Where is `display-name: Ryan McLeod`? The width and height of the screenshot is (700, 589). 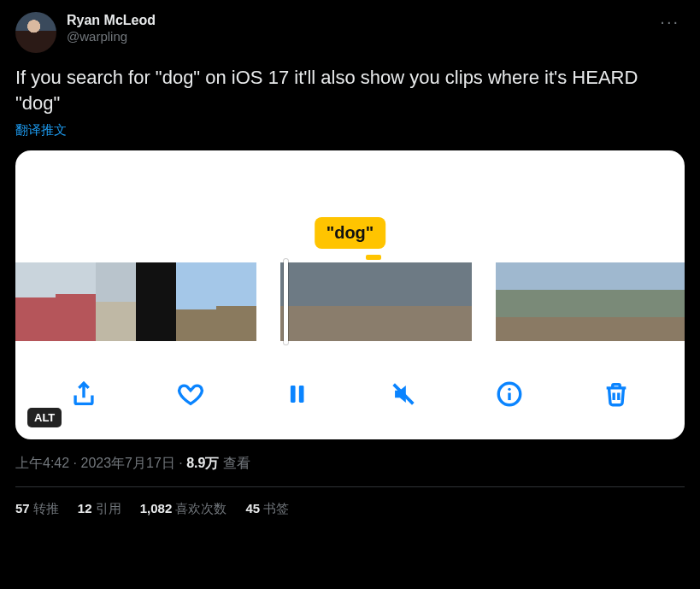
display-name: Ryan McLeod is located at coordinates (361, 21).